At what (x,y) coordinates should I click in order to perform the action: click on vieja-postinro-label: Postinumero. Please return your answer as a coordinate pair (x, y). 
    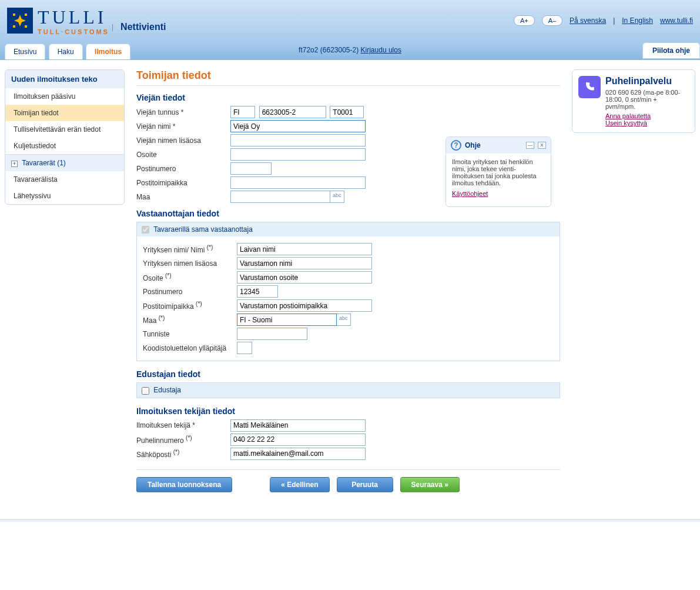
    Looking at the image, I should click on (183, 169).